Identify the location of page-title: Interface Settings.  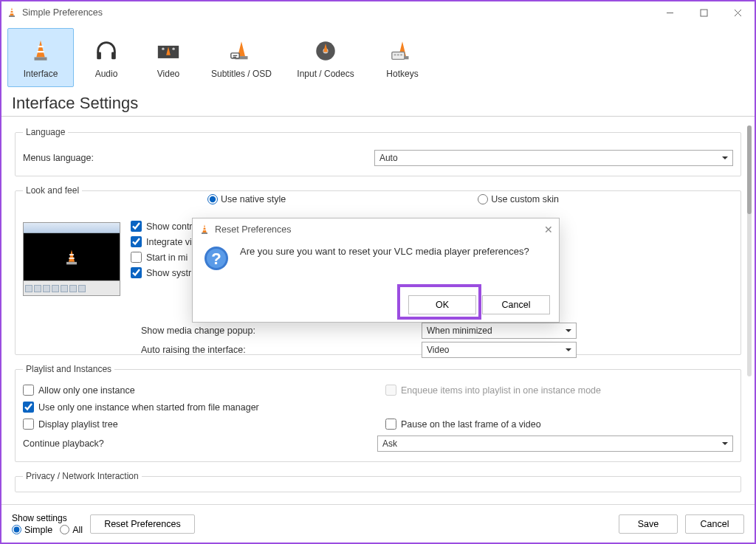
(378, 102).